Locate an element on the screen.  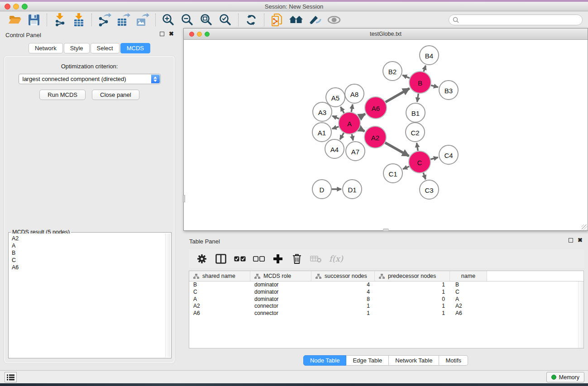
tab-network-table: Network Table is located at coordinates (414, 360).